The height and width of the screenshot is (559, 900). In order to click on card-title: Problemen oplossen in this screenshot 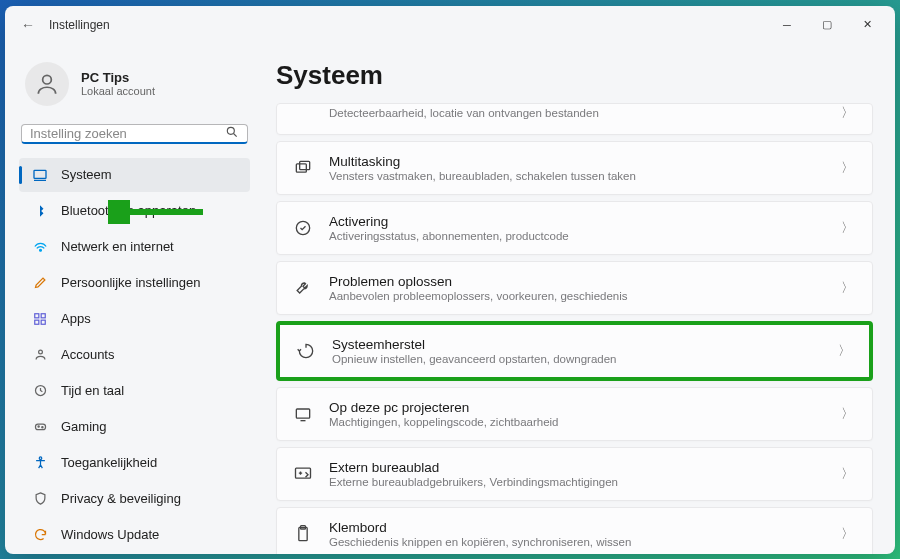, I will do `click(576, 282)`.